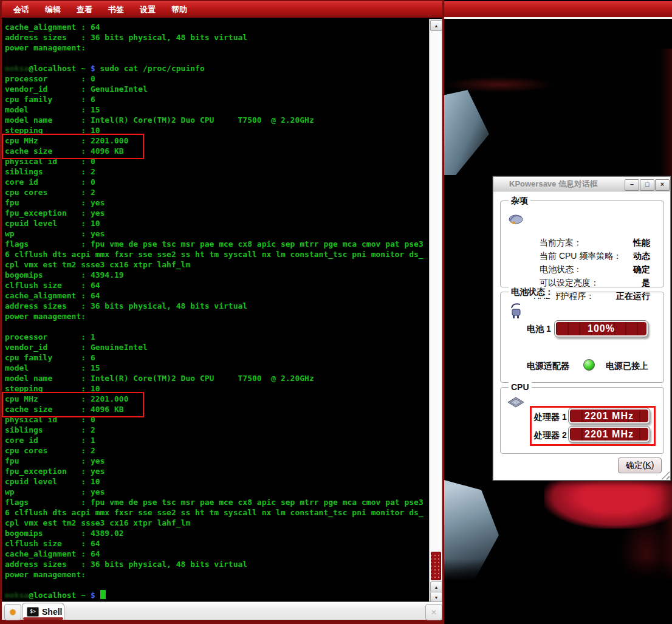 The image size is (672, 624). What do you see at coordinates (436, 587) in the screenshot?
I see `scrollbar-up-button-bottom: ▲` at bounding box center [436, 587].